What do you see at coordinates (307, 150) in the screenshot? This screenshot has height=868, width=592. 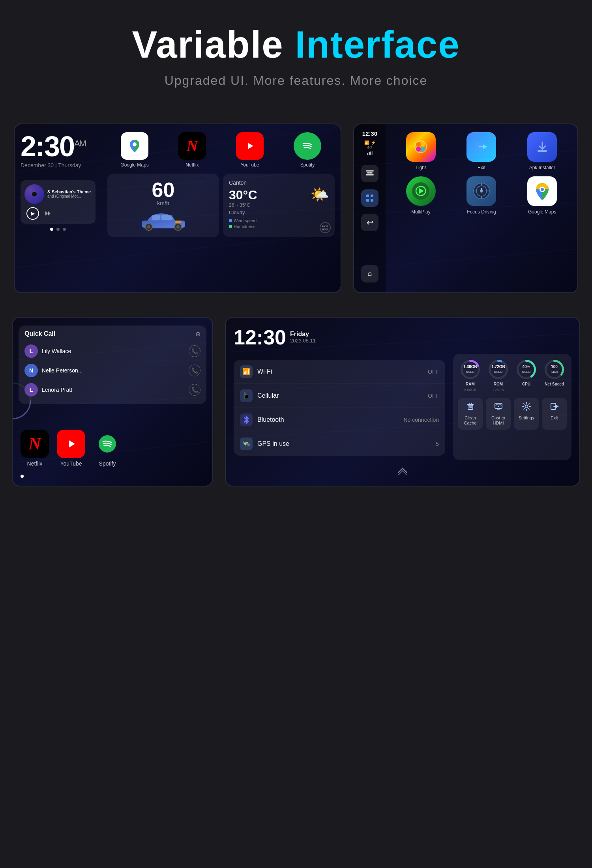 I see `app-spotify: Spotify` at bounding box center [307, 150].